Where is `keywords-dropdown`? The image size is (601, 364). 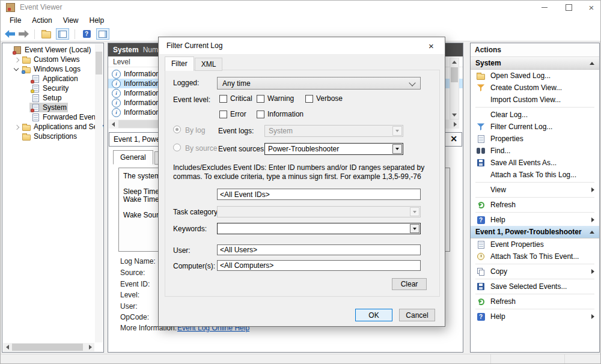 keywords-dropdown is located at coordinates (319, 228).